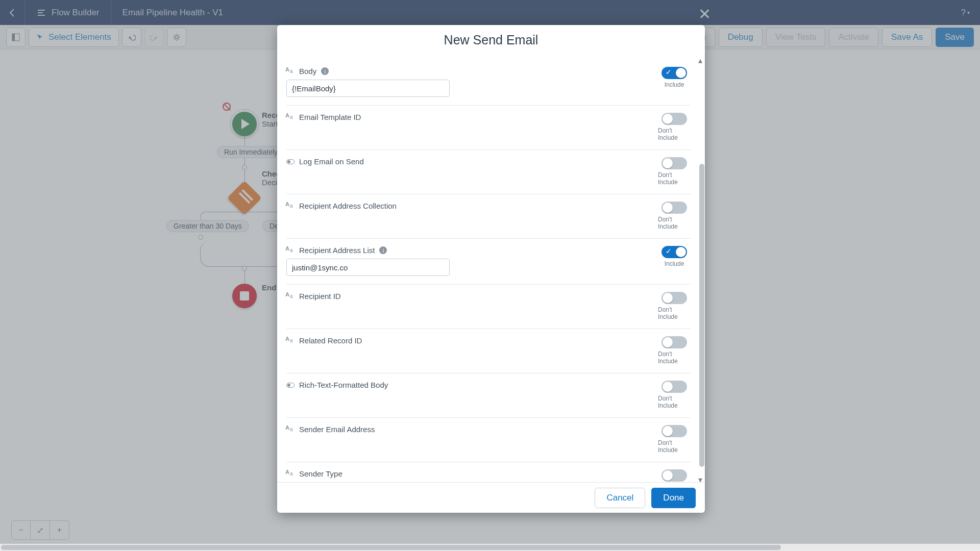  Describe the element at coordinates (674, 439) in the screenshot. I see `include-toggle-sender_email: Don't Include` at that location.